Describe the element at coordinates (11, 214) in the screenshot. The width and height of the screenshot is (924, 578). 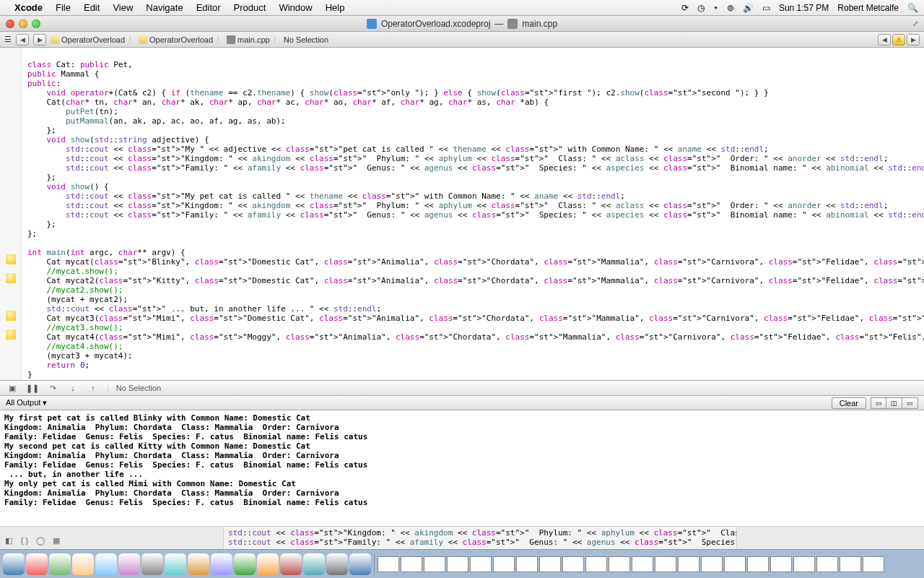
I see `editor-gutter` at that location.